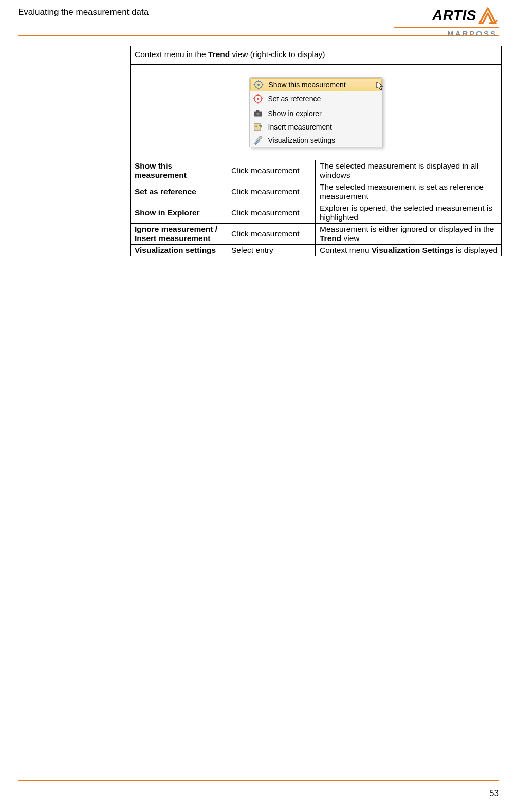 The width and height of the screenshot is (517, 812). Describe the element at coordinates (160, 171) in the screenshot. I see `row-name: Show this measurement` at that location.